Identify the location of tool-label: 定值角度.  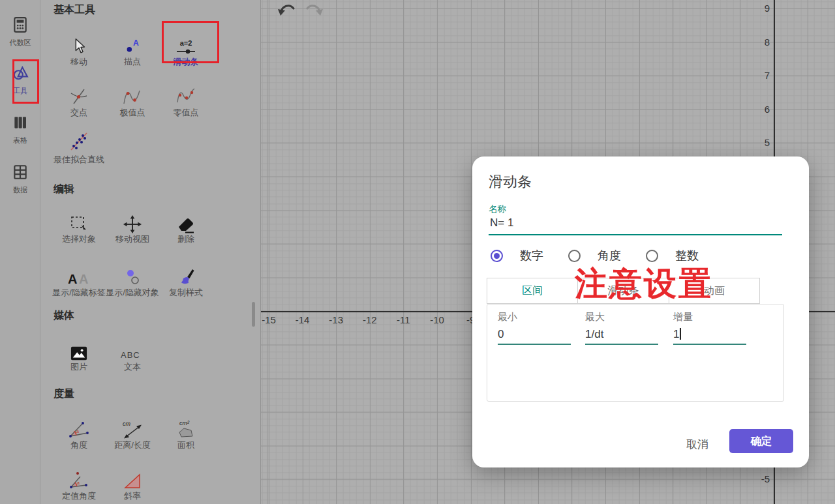
(79, 496).